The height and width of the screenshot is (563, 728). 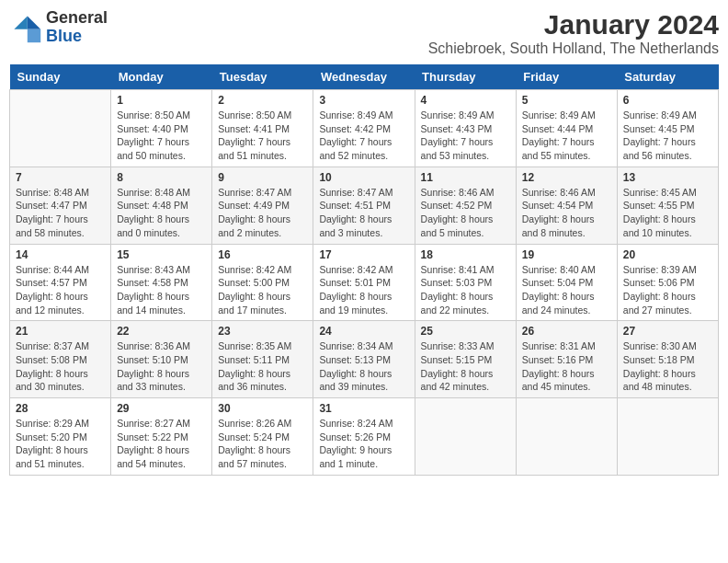 I want to click on logo-general: General, so click(x=77, y=17).